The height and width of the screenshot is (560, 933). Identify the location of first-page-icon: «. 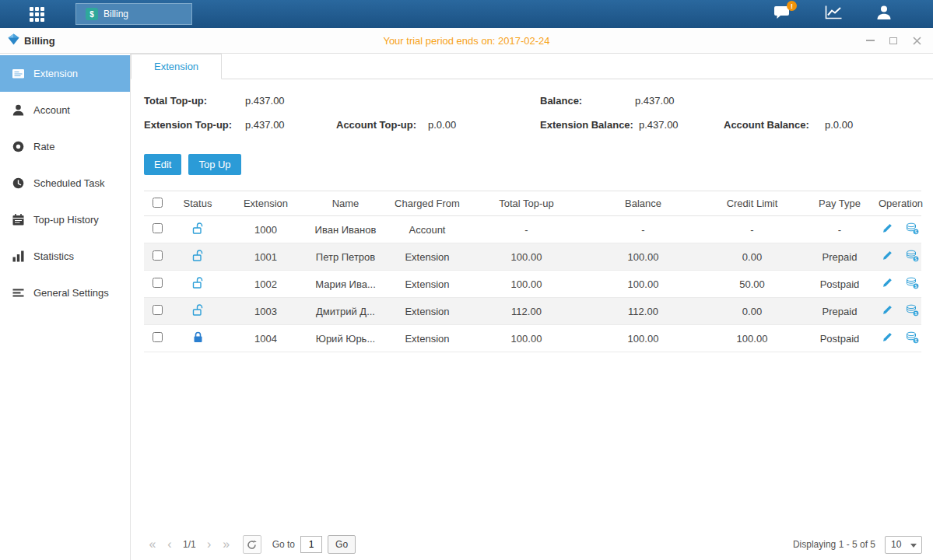
(153, 544).